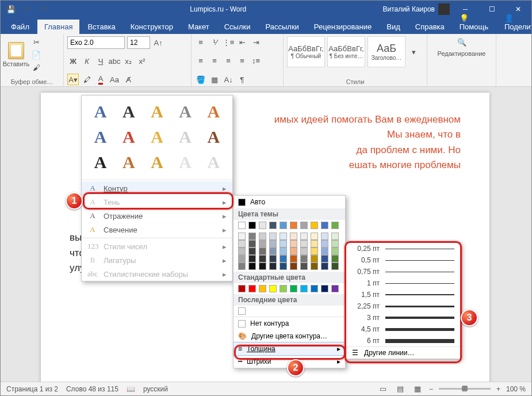 This screenshot has width=532, height=396. Describe the element at coordinates (59, 26) in the screenshot. I see `tab-home: Главная` at that location.